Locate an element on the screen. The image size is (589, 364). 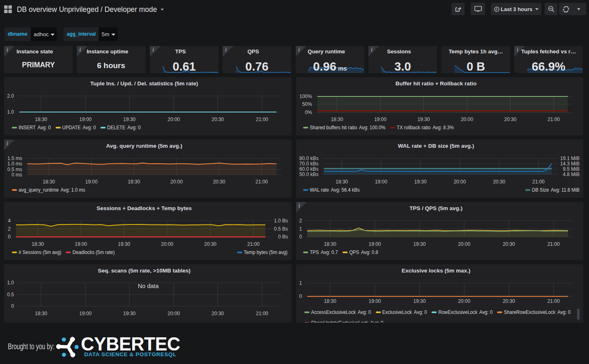
svg-text: 100% is located at coordinates (306, 96).